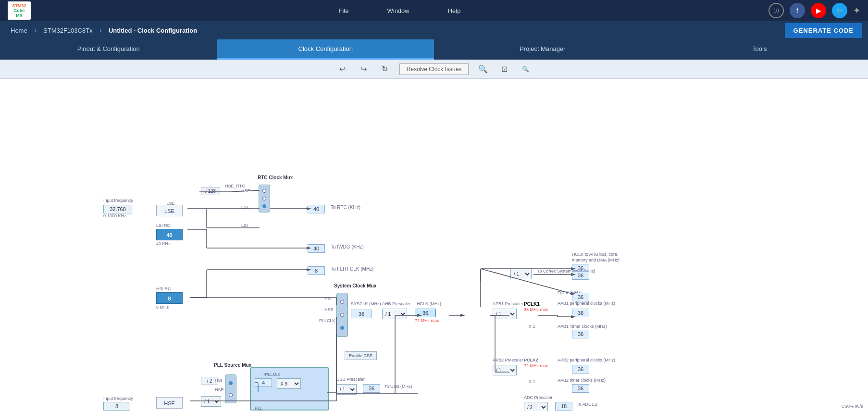 This screenshot has height=411, width=868. Describe the element at coordinates (395, 314) in the screenshot. I see `ahb-prescaler-select: / 1` at that location.